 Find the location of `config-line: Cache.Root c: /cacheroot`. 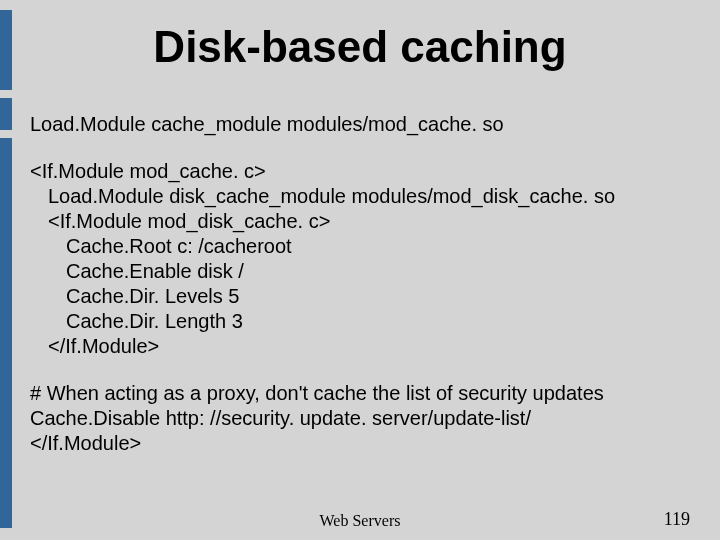

config-line: Cache.Root c: /cacheroot is located at coordinates (360, 246).